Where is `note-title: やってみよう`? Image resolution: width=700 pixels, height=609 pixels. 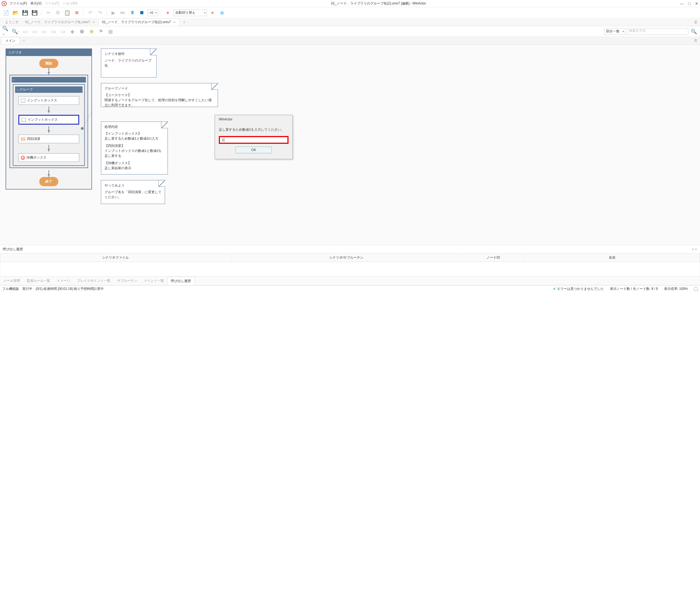
note-title: やってみよう is located at coordinates (133, 186).